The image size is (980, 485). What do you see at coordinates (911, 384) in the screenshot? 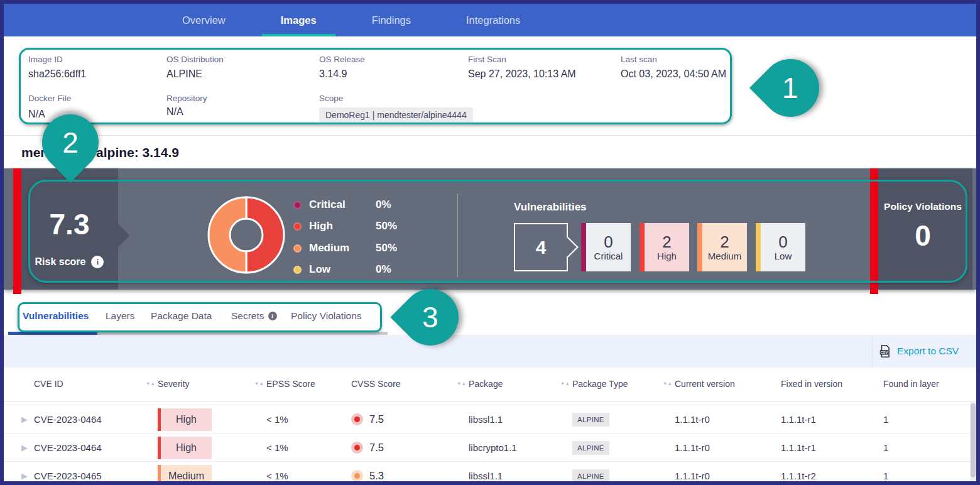
I see `column-header-found-in-layer: Found in layer` at bounding box center [911, 384].